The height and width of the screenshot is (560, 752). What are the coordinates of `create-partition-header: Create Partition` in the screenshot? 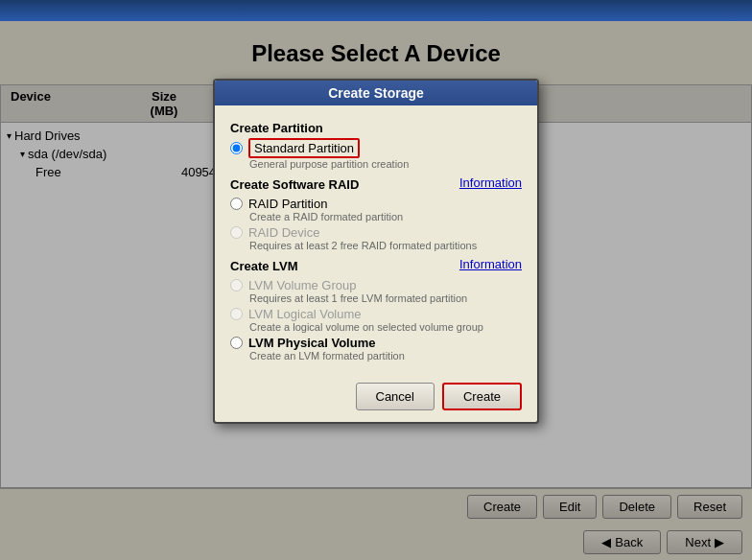 It's located at (376, 128).